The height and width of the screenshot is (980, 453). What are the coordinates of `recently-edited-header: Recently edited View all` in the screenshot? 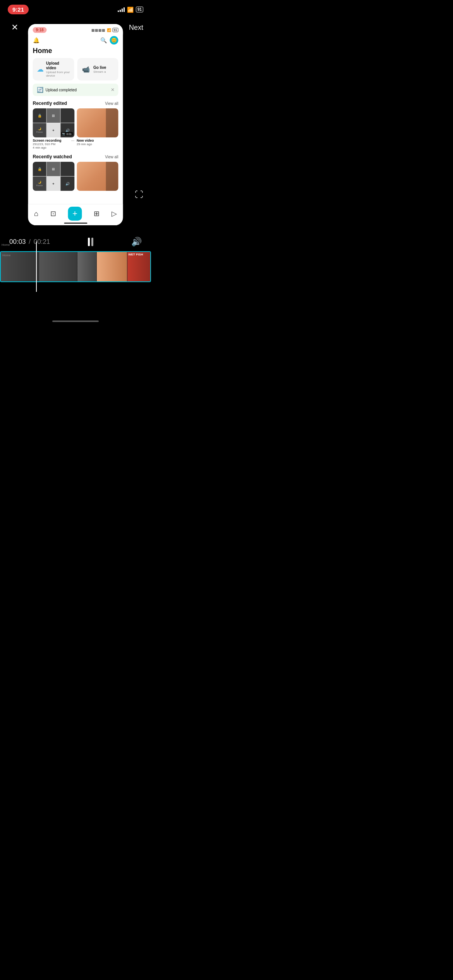 It's located at (76, 104).